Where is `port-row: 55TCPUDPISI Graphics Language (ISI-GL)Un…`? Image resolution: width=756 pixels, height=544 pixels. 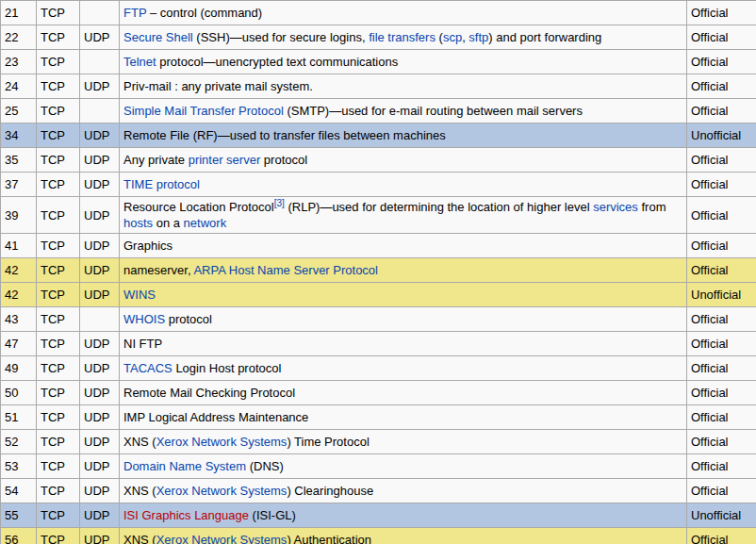 port-row: 55TCPUDPISI Graphics Language (ISI-GL)Un… is located at coordinates (379, 516).